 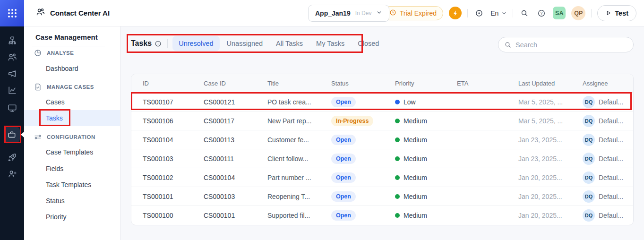 What do you see at coordinates (349, 13) in the screenshot?
I see `app-selector-dropdown: App_Jan19 In Dev` at bounding box center [349, 13].